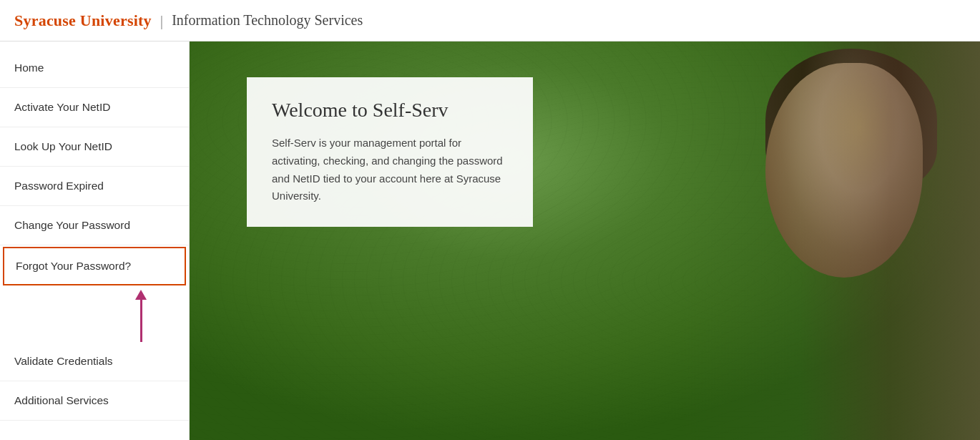 This screenshot has width=980, height=440. I want to click on dept-name: Information Technology Services, so click(268, 20).